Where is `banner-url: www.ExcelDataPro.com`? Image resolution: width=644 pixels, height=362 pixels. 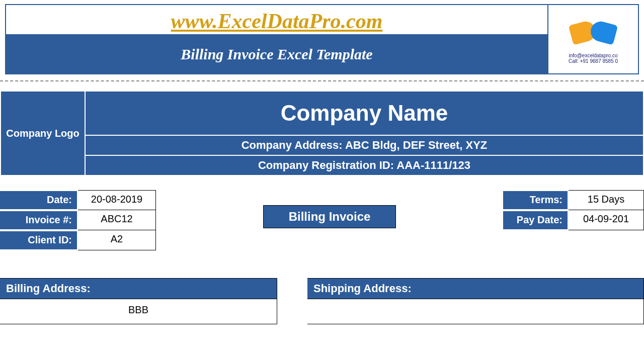 banner-url: www.ExcelDataPro.com is located at coordinates (277, 20).